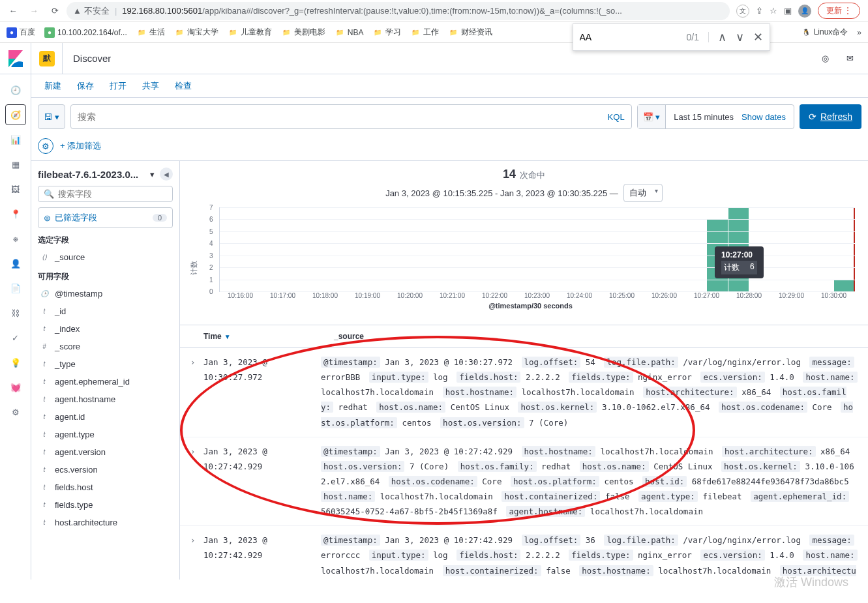 The image size is (868, 603). I want to click on bookmark-item: 📁财经资讯, so click(470, 33).